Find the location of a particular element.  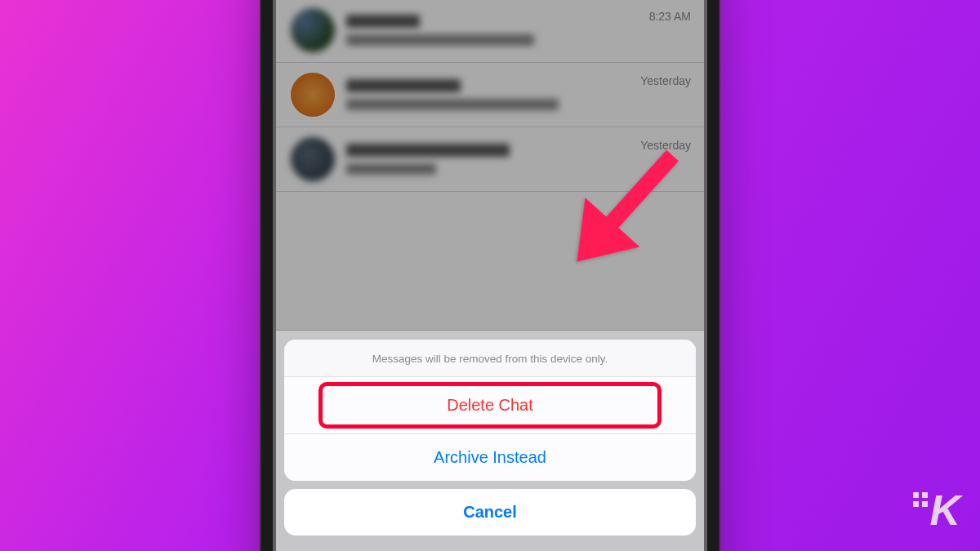

highlight-annotation: Delete Chat is located at coordinates (490, 406).